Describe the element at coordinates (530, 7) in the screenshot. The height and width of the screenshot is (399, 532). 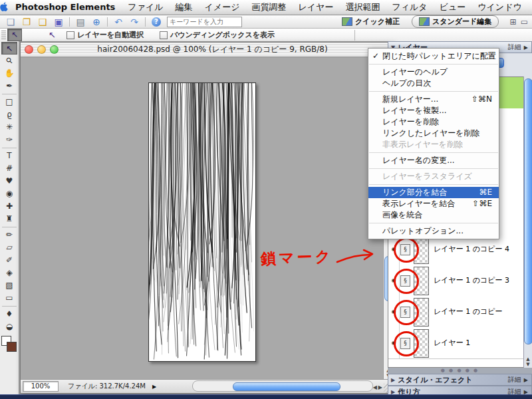
I see `menu-item: ヘルプ` at that location.